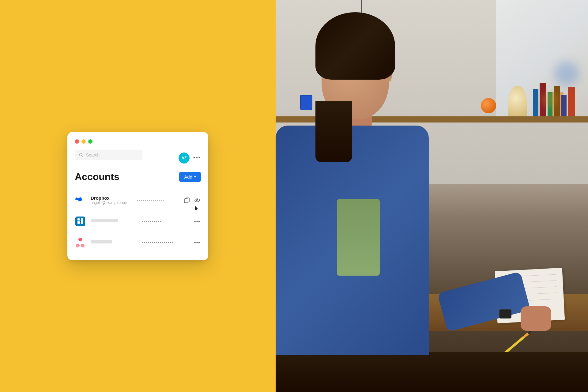  I want to click on person-hair-flow, so click(334, 132).